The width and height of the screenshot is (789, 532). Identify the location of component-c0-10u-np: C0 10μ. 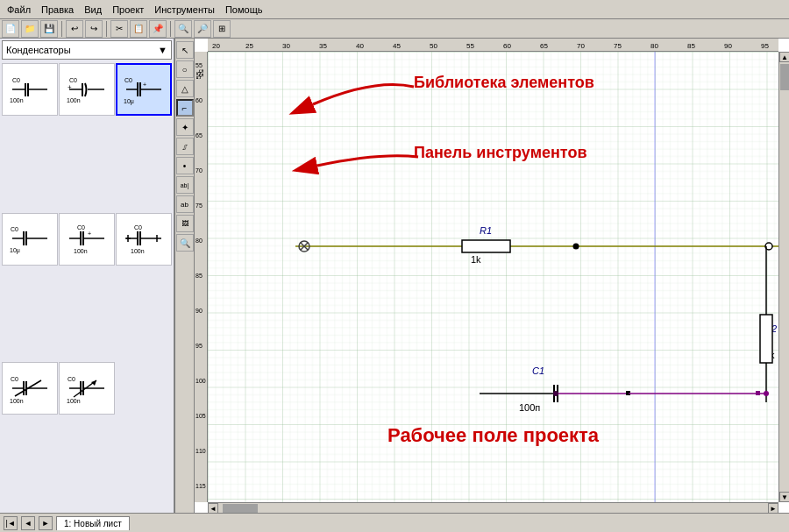
(30, 239).